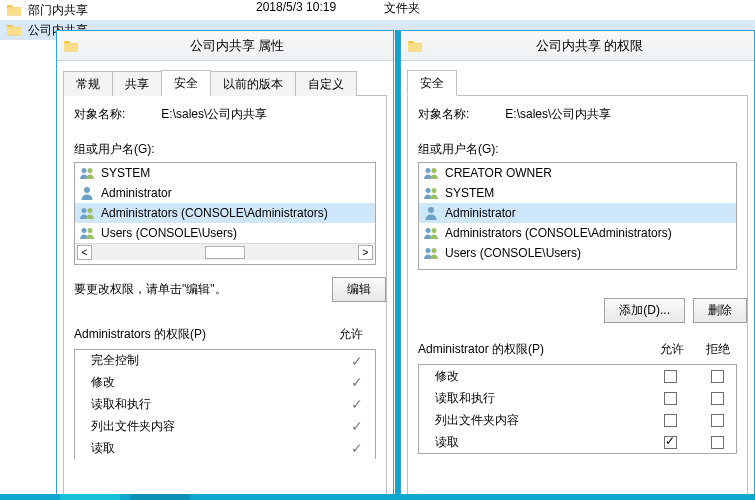  I want to click on tabstrip: 安全, so click(578, 82).